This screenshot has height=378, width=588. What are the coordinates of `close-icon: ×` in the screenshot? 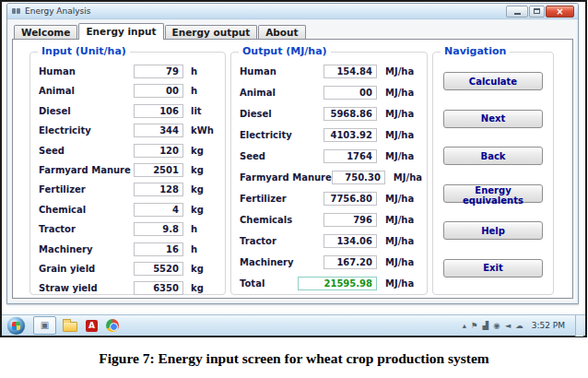 It's located at (559, 11).